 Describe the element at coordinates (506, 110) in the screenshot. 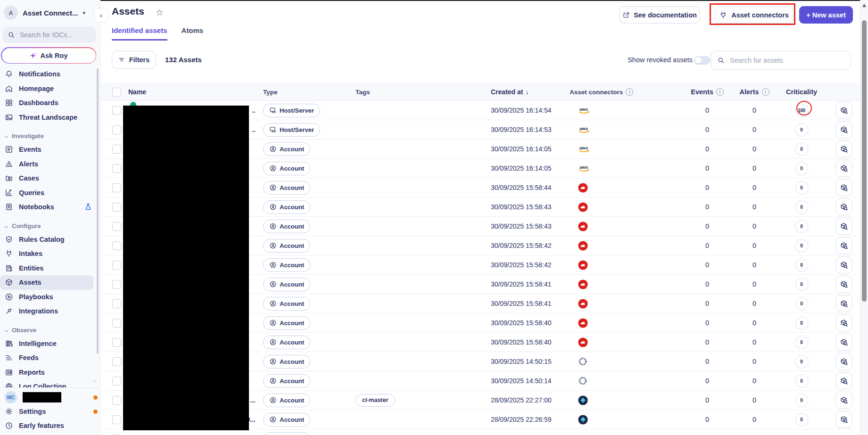

I see `created-at: 30/09/2025 16:14:54` at that location.